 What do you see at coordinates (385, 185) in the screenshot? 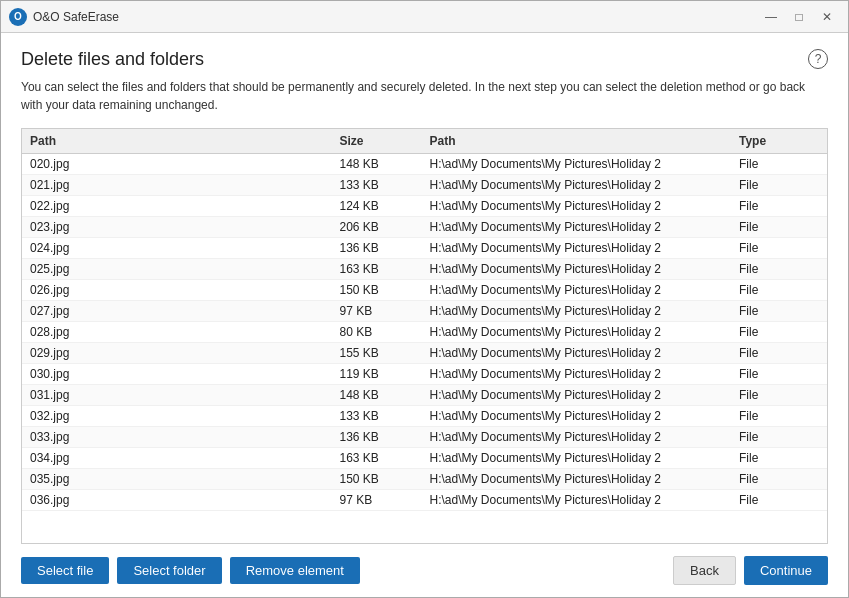
I see `cell-size: 133 KB` at bounding box center [385, 185].